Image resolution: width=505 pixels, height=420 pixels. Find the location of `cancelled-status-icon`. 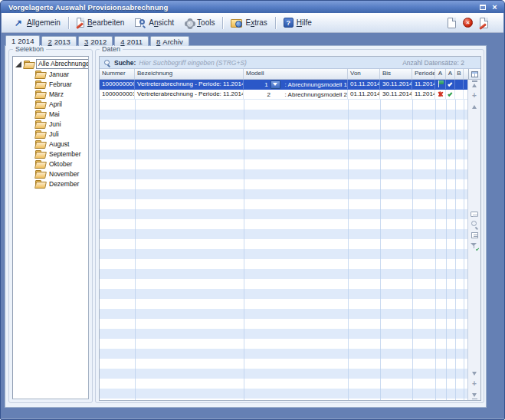

cancelled-status-icon is located at coordinates (441, 94).